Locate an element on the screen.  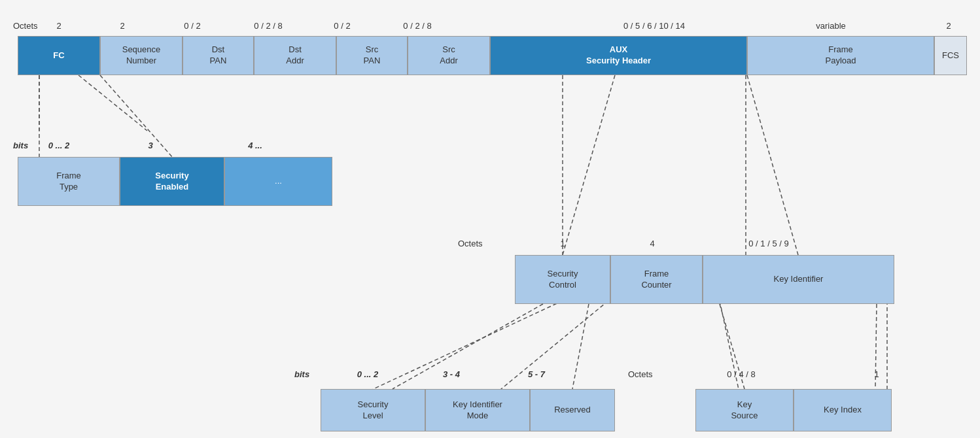
dst-addr-octets: 0 / 2 / 8 is located at coordinates (268, 26).